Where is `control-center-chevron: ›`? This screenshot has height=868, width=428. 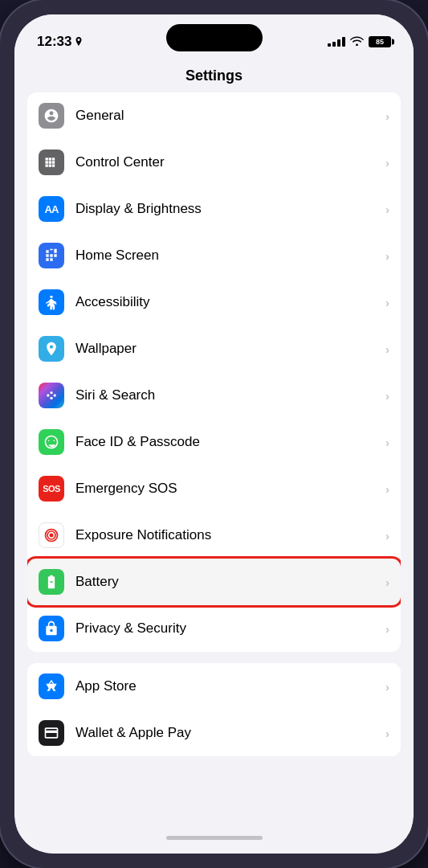 control-center-chevron: › is located at coordinates (387, 162).